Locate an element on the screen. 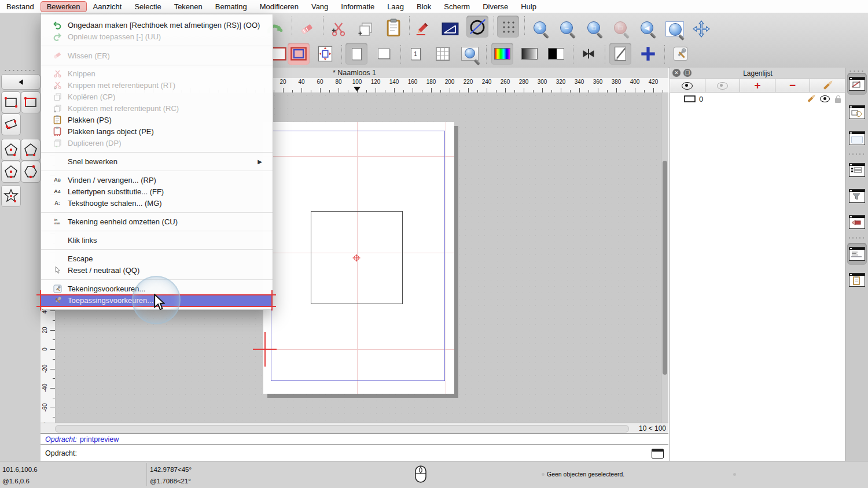 Image resolution: width=868 pixels, height=488 pixels. blackwhite-mode-button is located at coordinates (556, 54).